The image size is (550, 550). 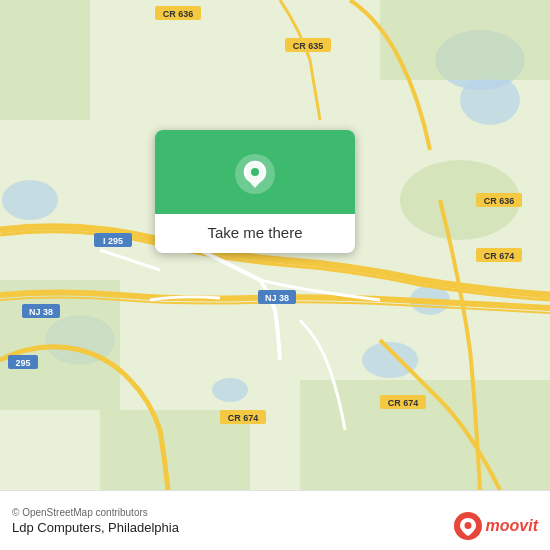 I want to click on svg-text: CR 635, so click(x=308, y=46).